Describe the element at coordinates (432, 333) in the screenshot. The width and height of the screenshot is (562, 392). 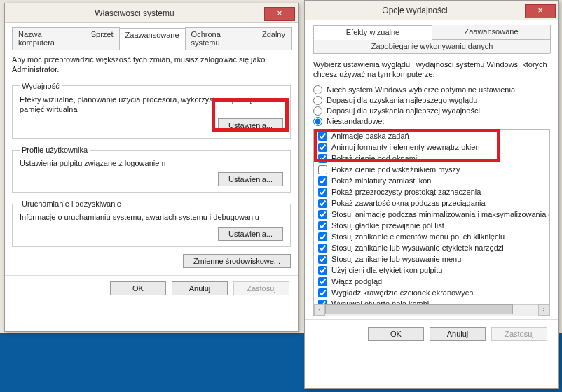
I see `dialog-footer: OK Anuluj Zastosuj` at that location.